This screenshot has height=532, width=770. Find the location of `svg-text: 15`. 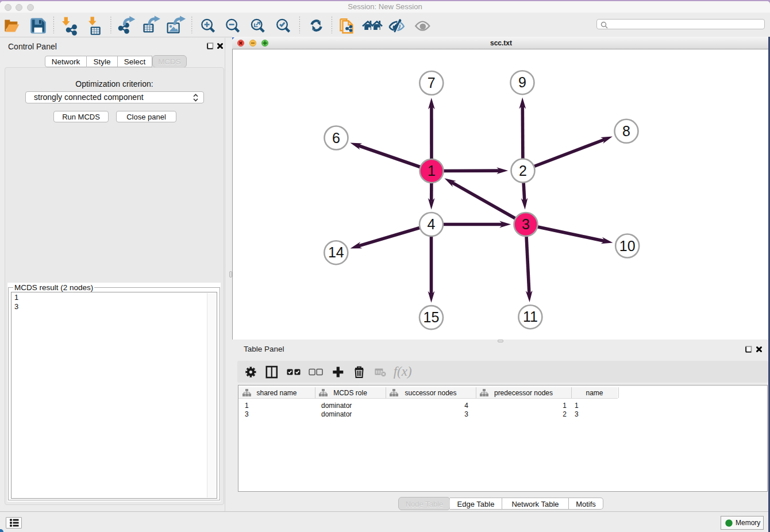

svg-text: 15 is located at coordinates (432, 317).